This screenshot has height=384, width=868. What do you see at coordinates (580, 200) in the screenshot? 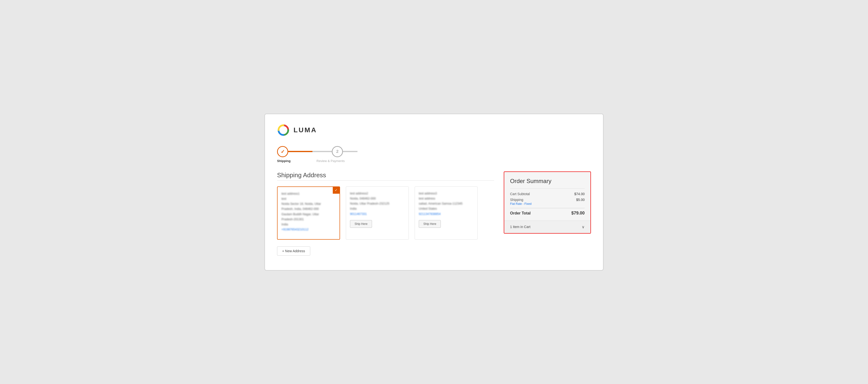
I see `shipping-value: $5.00` at bounding box center [580, 200].